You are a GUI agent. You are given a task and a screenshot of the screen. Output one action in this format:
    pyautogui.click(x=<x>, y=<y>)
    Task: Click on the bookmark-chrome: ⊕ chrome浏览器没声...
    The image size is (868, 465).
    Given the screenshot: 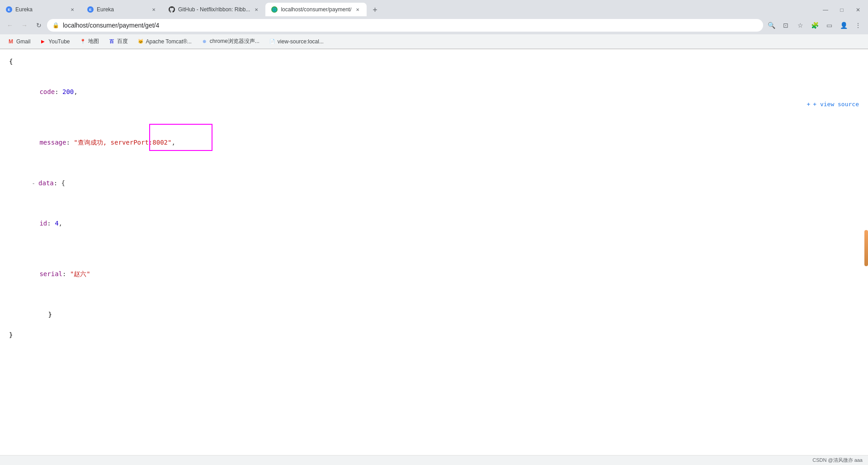 What is the action you would take?
    pyautogui.click(x=230, y=42)
    